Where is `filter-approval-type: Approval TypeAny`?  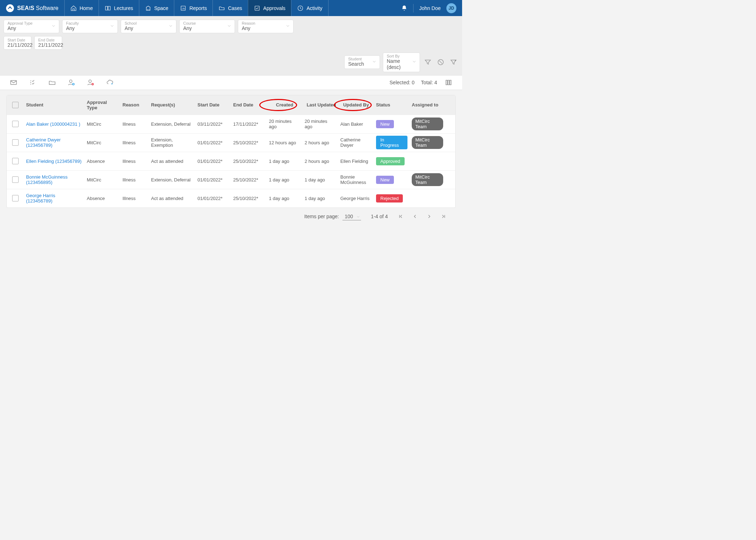
filter-approval-type: Approval TypeAny is located at coordinates (31, 26).